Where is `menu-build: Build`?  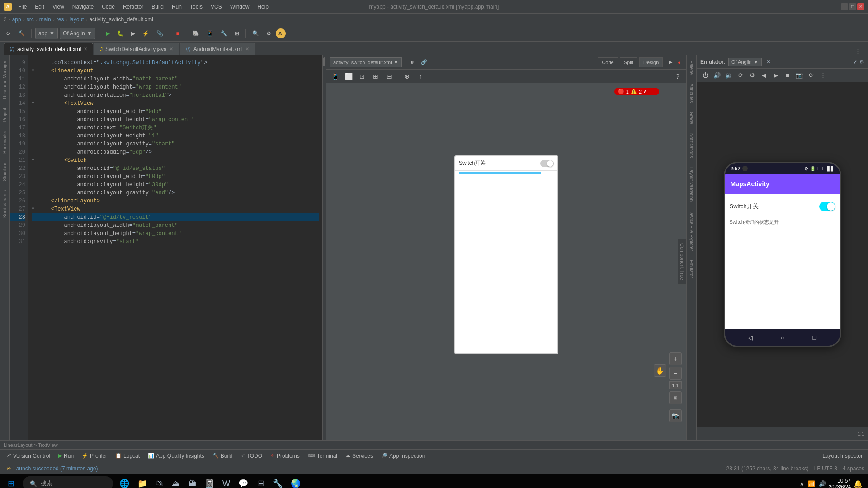 menu-build: Build is located at coordinates (157, 7).